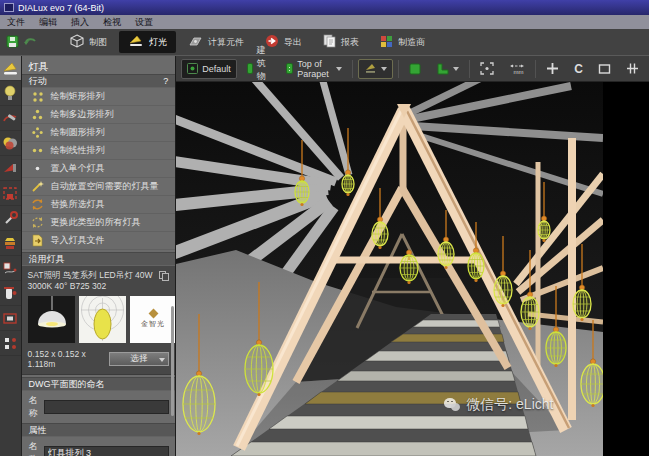 The width and height of the screenshot is (649, 456). Describe the element at coordinates (99, 187) in the screenshot. I see `action-auto-place: 自动放置空间需要的灯具量` at that location.